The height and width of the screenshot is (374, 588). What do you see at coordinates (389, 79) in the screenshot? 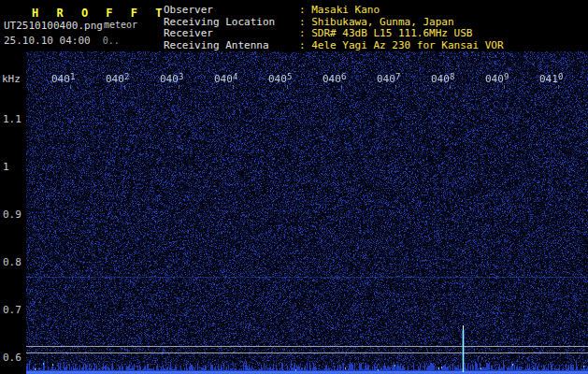
I see `time-tick-label: 0407` at bounding box center [389, 79].